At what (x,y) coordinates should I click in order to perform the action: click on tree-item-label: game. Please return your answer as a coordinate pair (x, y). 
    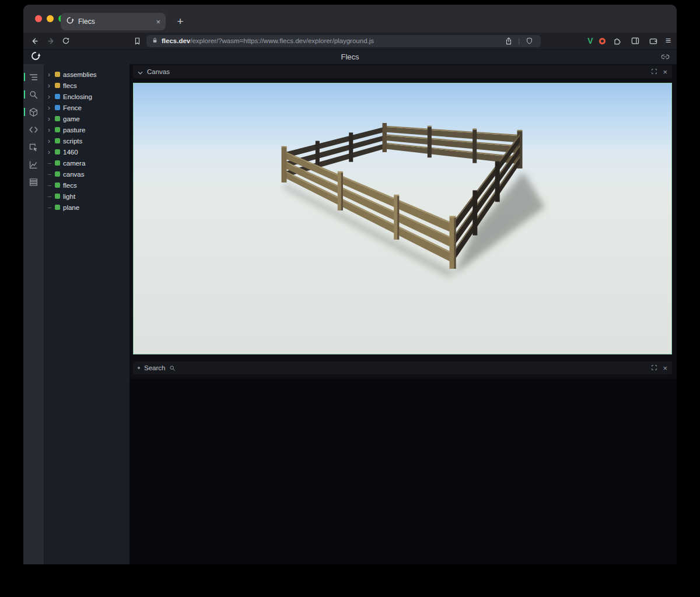
    Looking at the image, I should click on (71, 119).